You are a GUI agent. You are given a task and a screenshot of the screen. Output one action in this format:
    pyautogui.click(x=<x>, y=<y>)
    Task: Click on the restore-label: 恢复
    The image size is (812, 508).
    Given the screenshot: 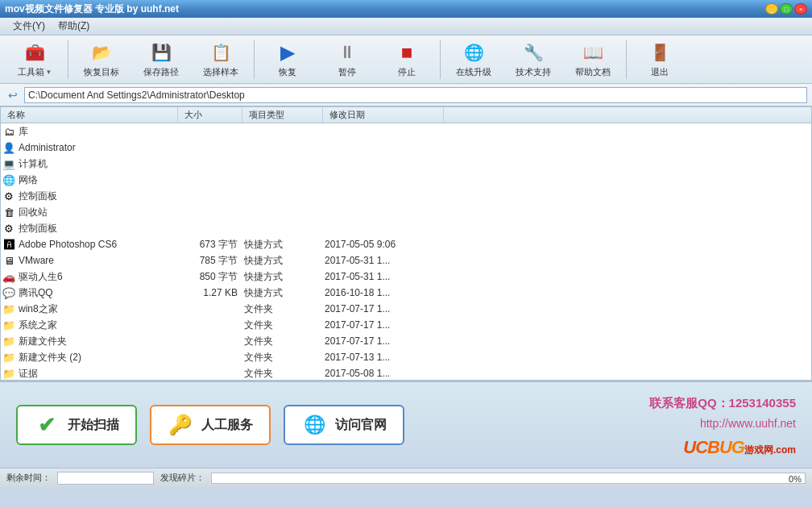 What is the action you would take?
    pyautogui.click(x=288, y=73)
    